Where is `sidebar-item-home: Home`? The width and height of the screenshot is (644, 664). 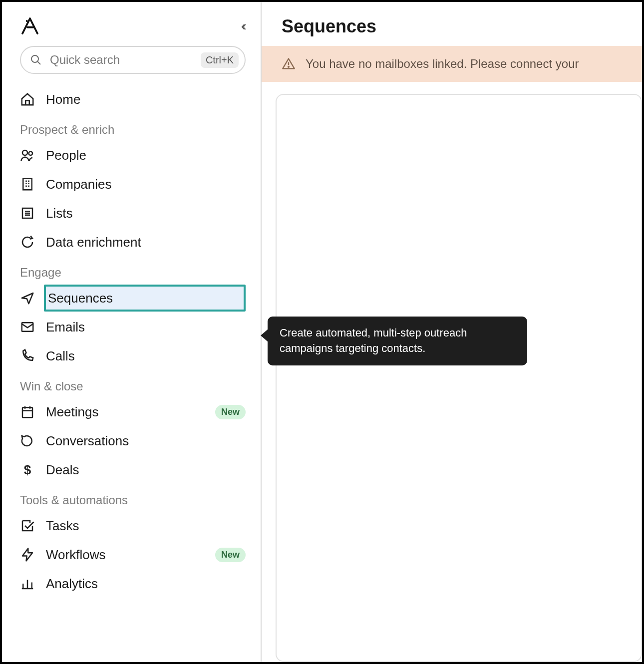
sidebar-item-home: Home is located at coordinates (133, 99).